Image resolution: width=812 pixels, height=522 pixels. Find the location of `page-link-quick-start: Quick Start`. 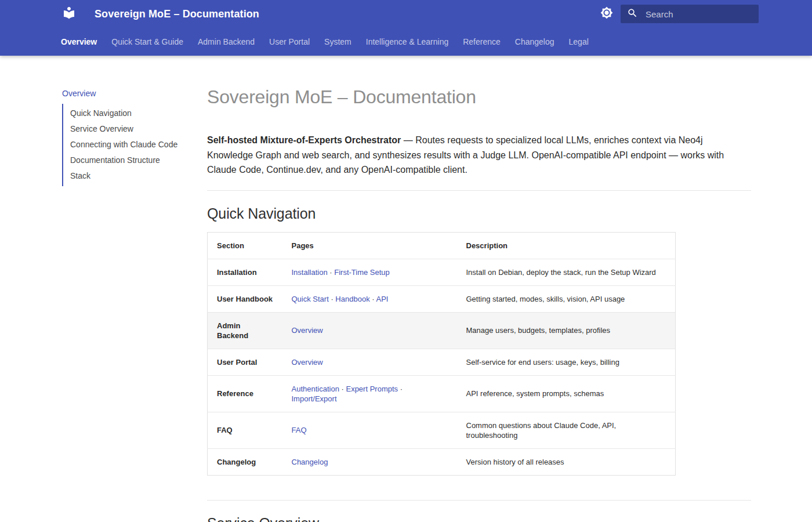

page-link-quick-start: Quick Start is located at coordinates (310, 299).